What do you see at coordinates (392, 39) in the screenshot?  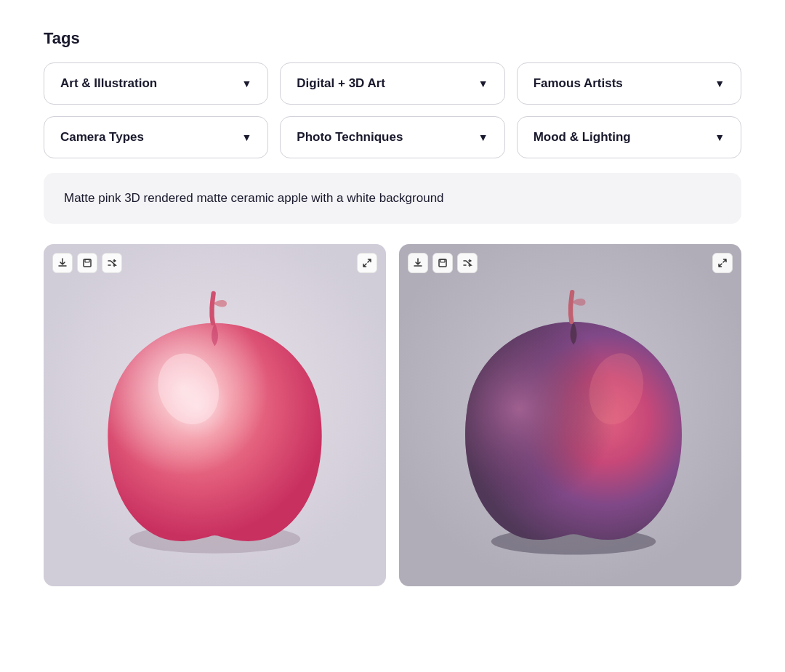 I see `tags-label: Tags` at bounding box center [392, 39].